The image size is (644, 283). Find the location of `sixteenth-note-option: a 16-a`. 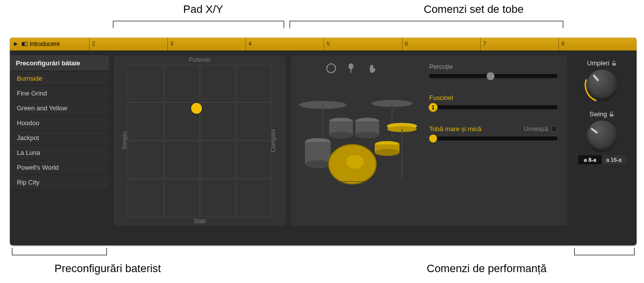

sixteenth-note-option: a 16-a is located at coordinates (614, 160).